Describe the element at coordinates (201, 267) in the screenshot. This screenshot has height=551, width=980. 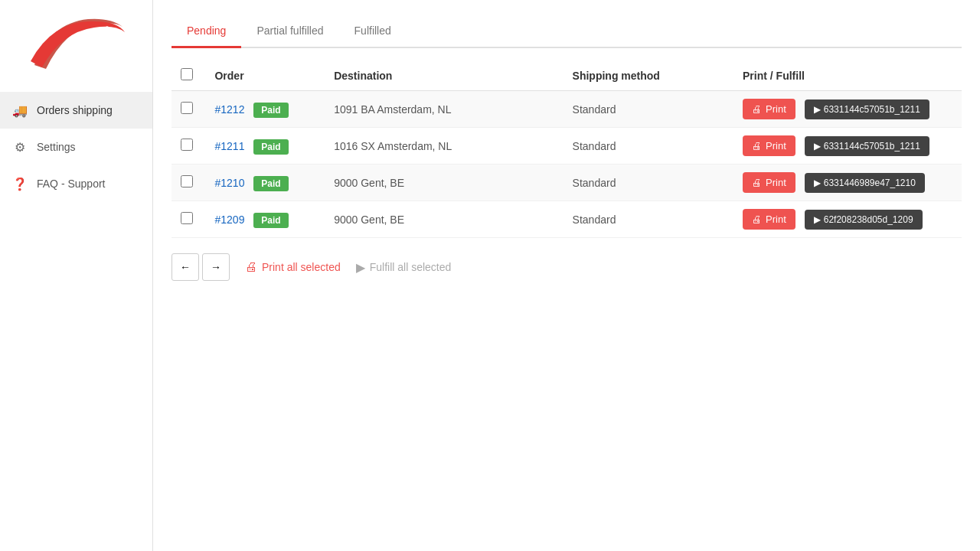
I see `pagination: ← →` at that location.